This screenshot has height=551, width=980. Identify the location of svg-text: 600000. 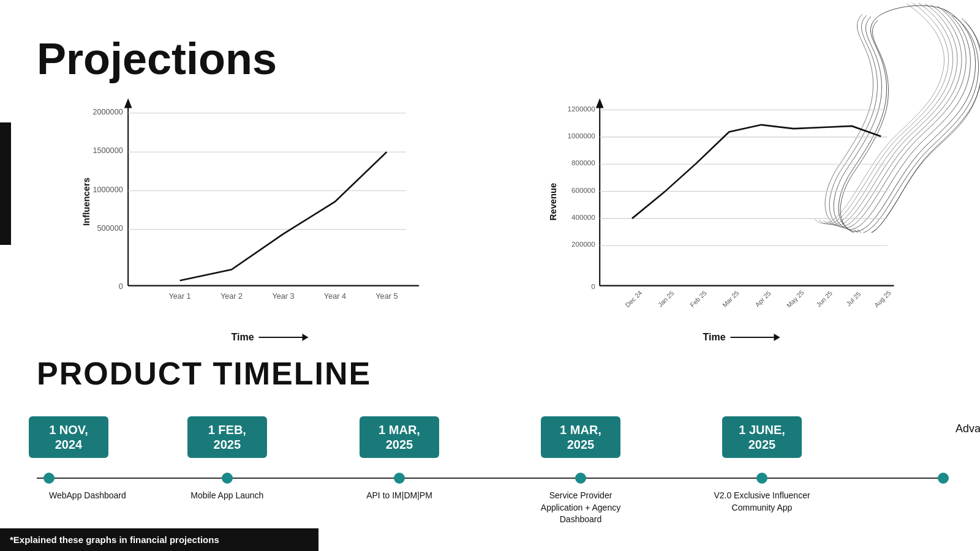
(583, 190).